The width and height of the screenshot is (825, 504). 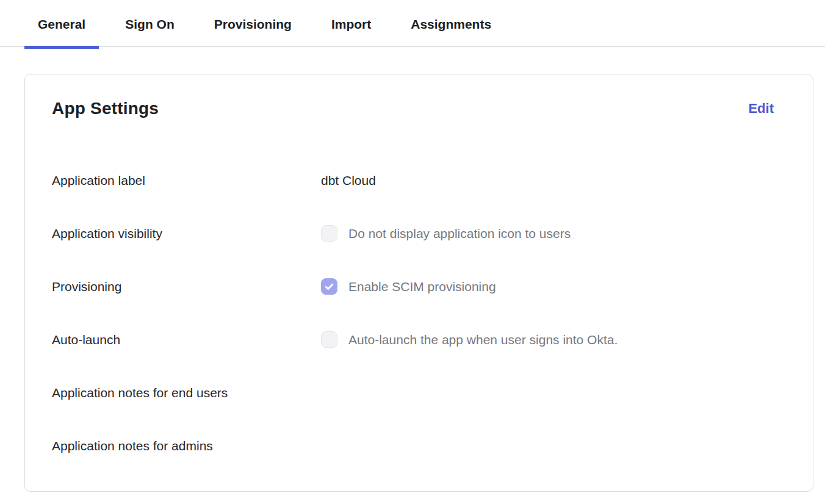 What do you see at coordinates (330, 287) in the screenshot?
I see `checkbox-checked` at bounding box center [330, 287].